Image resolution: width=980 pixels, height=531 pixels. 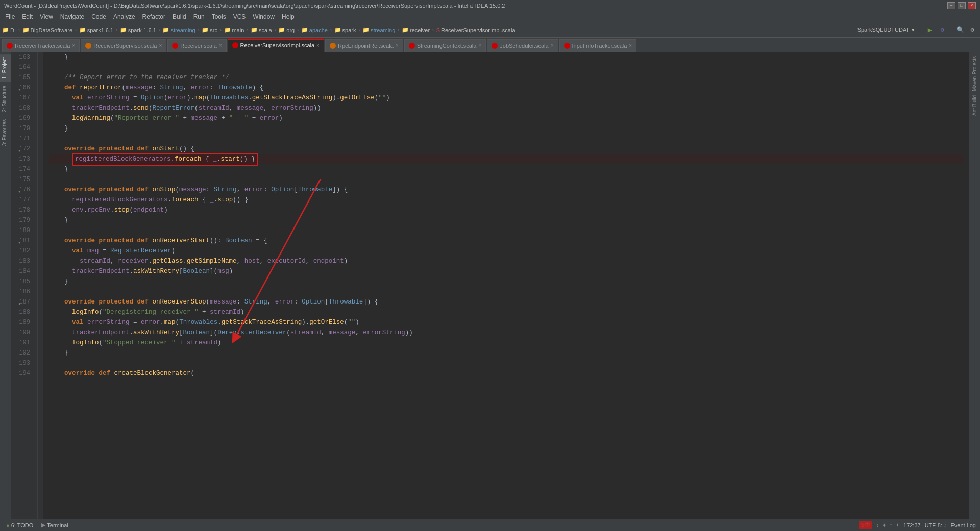 I want to click on debug-button: ⚙, so click(x=942, y=30).